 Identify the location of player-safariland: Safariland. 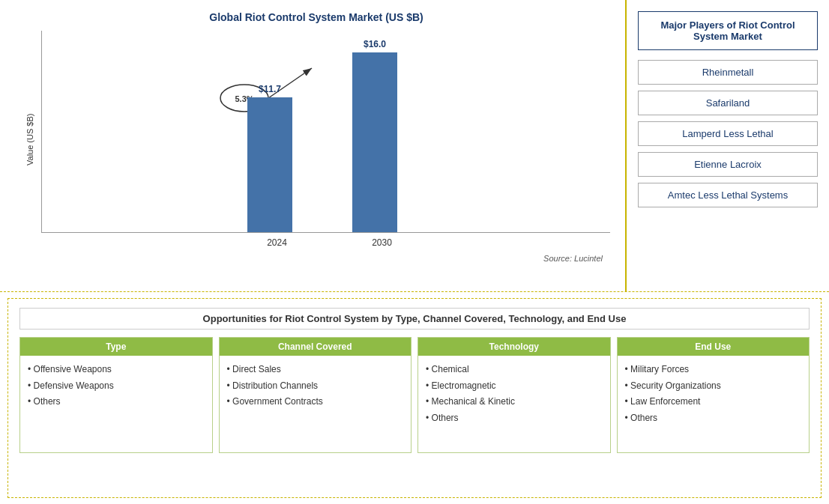
(728, 103).